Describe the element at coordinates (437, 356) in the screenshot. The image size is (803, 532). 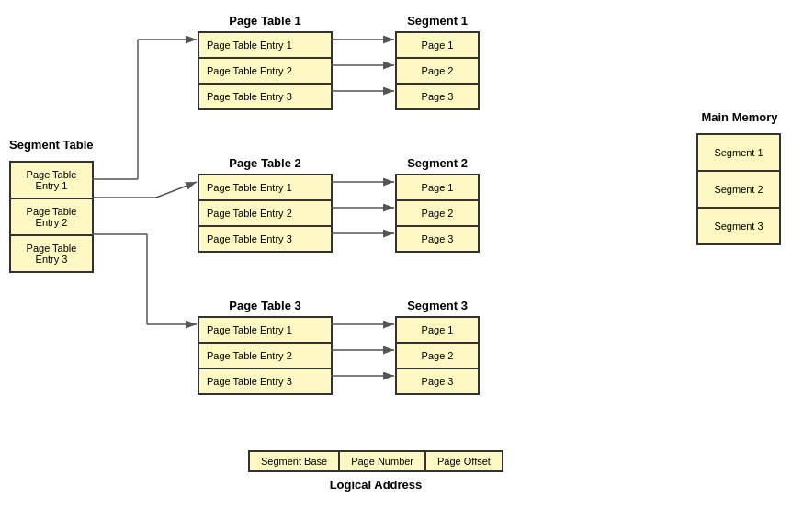
I see `segment-3-row-2: Page 2` at that location.